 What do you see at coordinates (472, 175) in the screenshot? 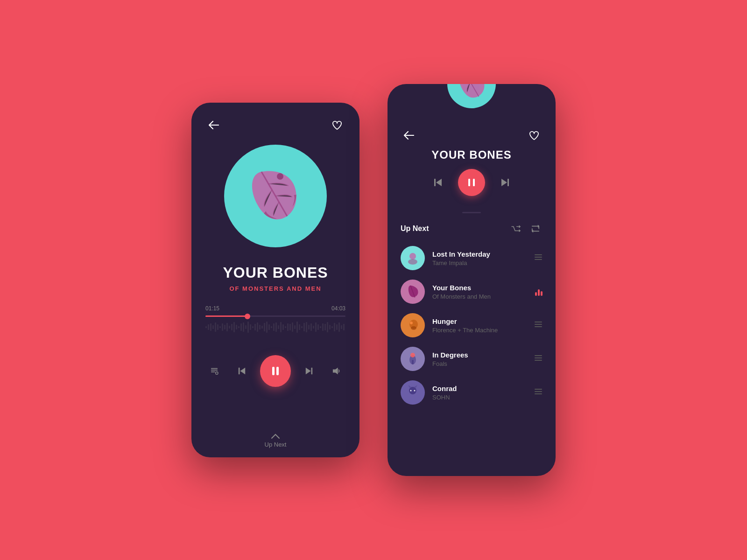
I see `queue-title-section: YOUR BONES` at bounding box center [472, 175].